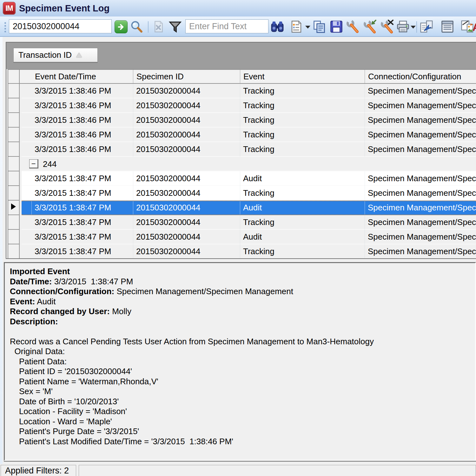 The height and width of the screenshot is (476, 476). Describe the element at coordinates (319, 27) in the screenshot. I see `copy-button` at that location.